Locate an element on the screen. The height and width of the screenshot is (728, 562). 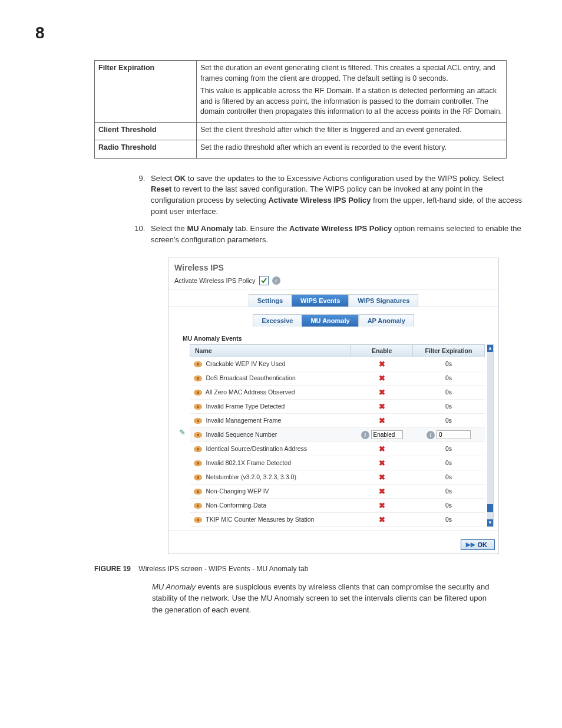
table-row: Non-Conforming-Data✖0s is located at coordinates (338, 505).